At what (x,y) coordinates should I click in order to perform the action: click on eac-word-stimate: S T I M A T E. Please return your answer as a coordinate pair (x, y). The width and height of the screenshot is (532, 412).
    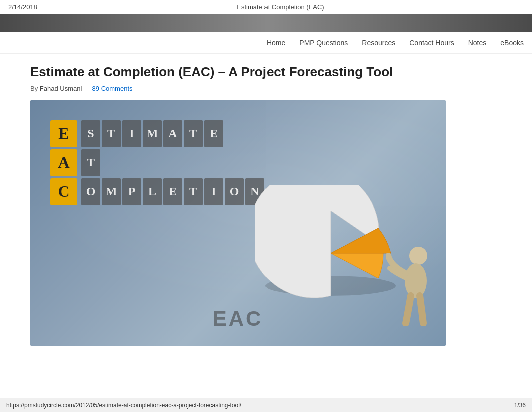
    Looking at the image, I should click on (152, 134).